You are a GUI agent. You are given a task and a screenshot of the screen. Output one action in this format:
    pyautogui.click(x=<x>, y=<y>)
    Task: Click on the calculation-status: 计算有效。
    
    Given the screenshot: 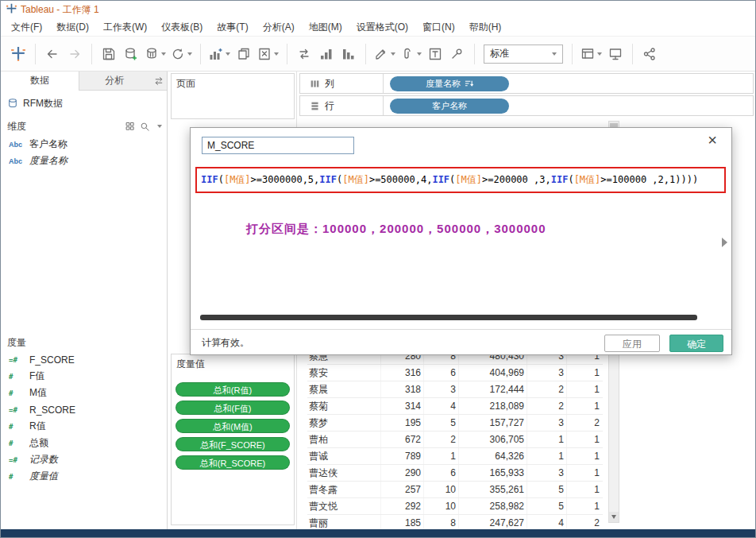 What is the action you would take?
    pyautogui.click(x=226, y=343)
    